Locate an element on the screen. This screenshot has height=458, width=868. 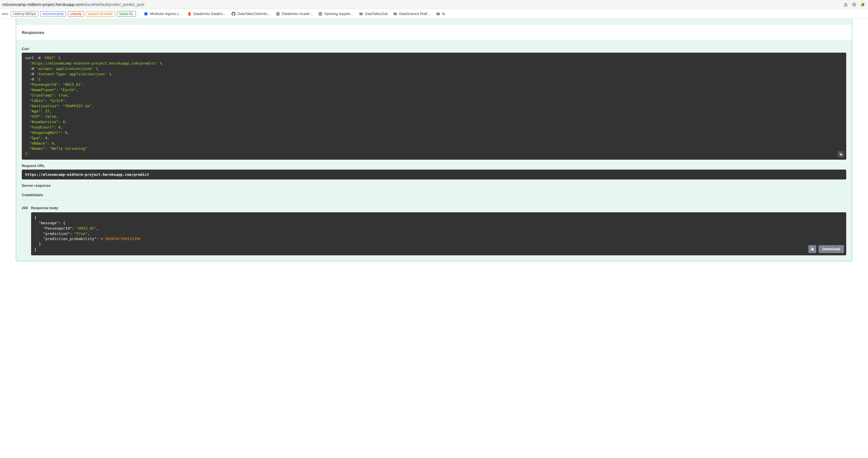
bookmark-label: fa is located at coordinates (443, 14).